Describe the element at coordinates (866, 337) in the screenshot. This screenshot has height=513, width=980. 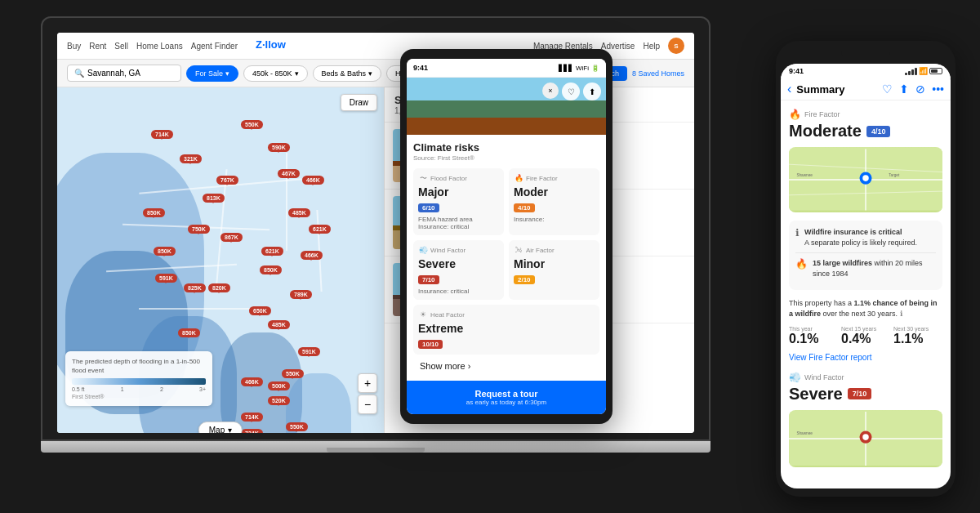
I see `probability-years-grid: This year 0.1% Next 15 years 0.4% Next 3…` at that location.